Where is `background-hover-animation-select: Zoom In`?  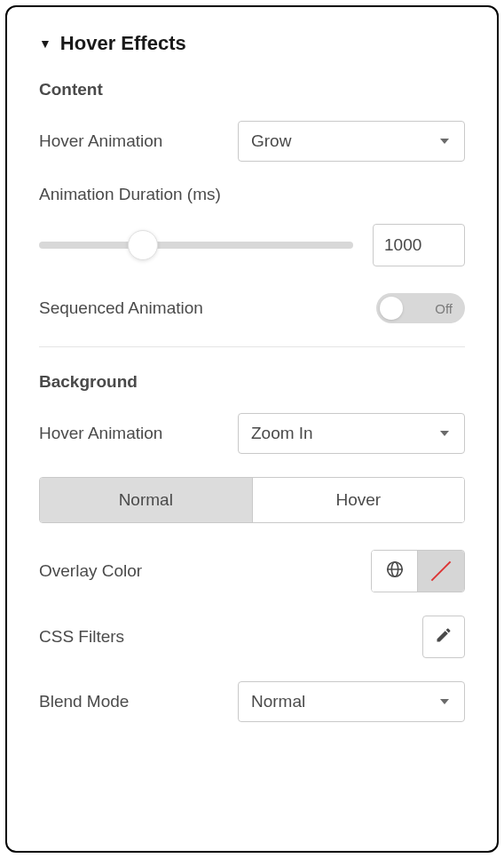 background-hover-animation-select: Zoom In is located at coordinates (351, 433).